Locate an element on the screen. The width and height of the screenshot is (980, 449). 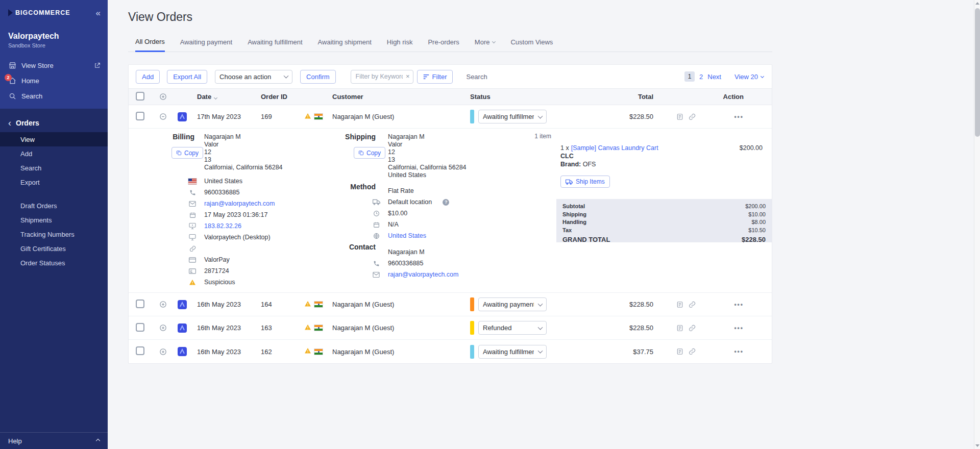
export-all-button: Export All is located at coordinates (187, 77).